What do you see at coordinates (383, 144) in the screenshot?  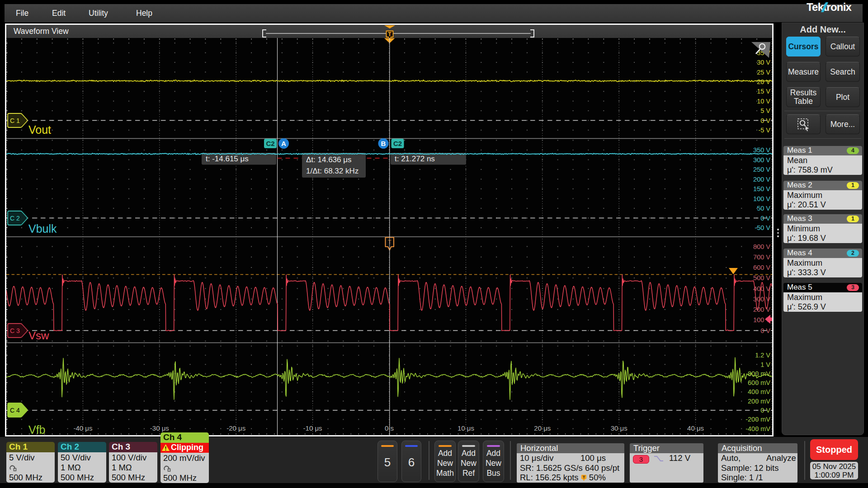 I see `svg-text: B` at bounding box center [383, 144].